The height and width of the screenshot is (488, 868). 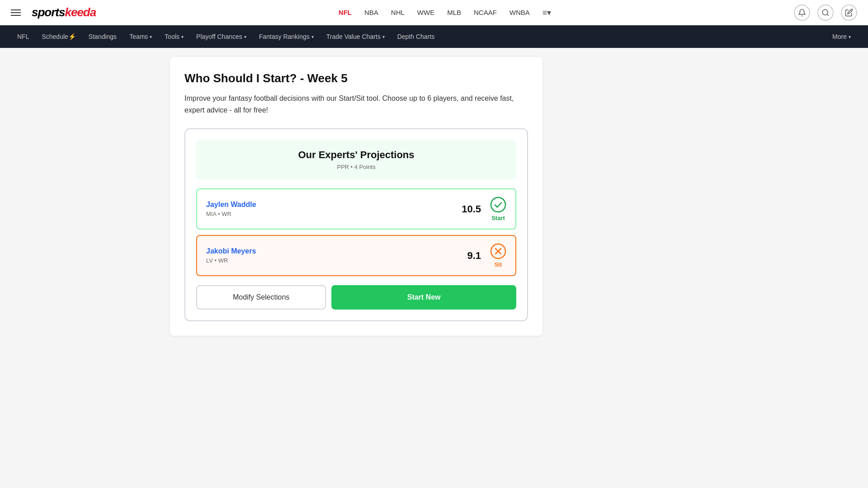 What do you see at coordinates (356, 155) in the screenshot?
I see `projections-title: Our Experts' Projections` at bounding box center [356, 155].